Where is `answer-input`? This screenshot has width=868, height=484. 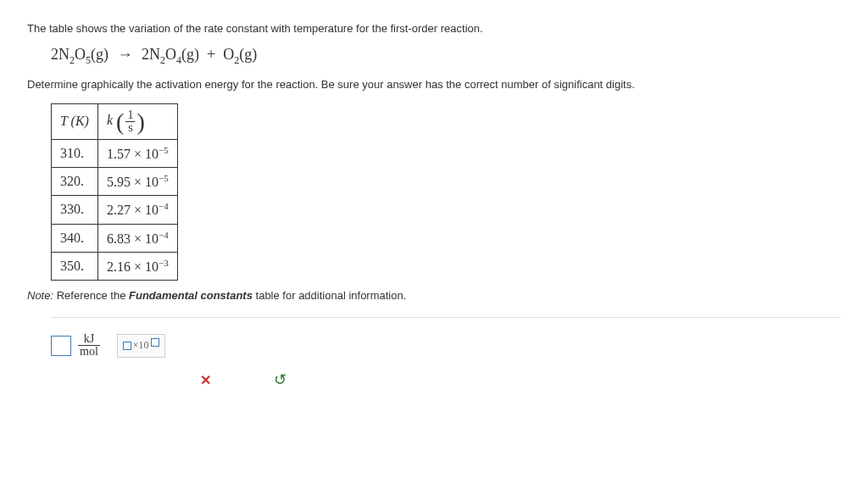
answer-input is located at coordinates (61, 346).